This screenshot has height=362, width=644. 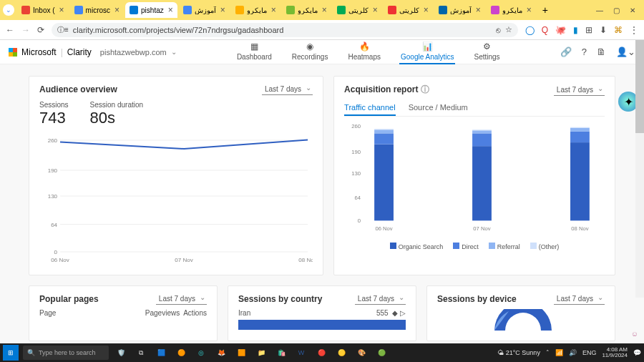 What do you see at coordinates (306, 10) in the screenshot?
I see `browser-tab-5: مایکرو×` at bounding box center [306, 10].